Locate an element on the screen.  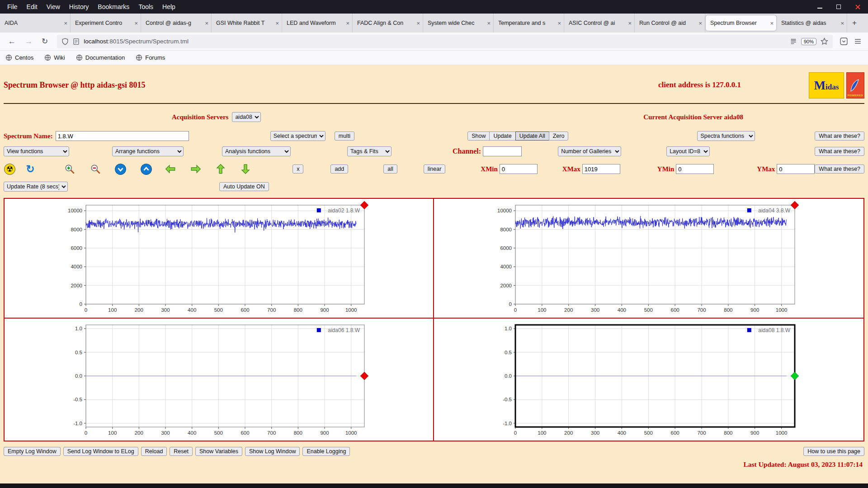
bookmark-centos: Centos is located at coordinates (19, 58).